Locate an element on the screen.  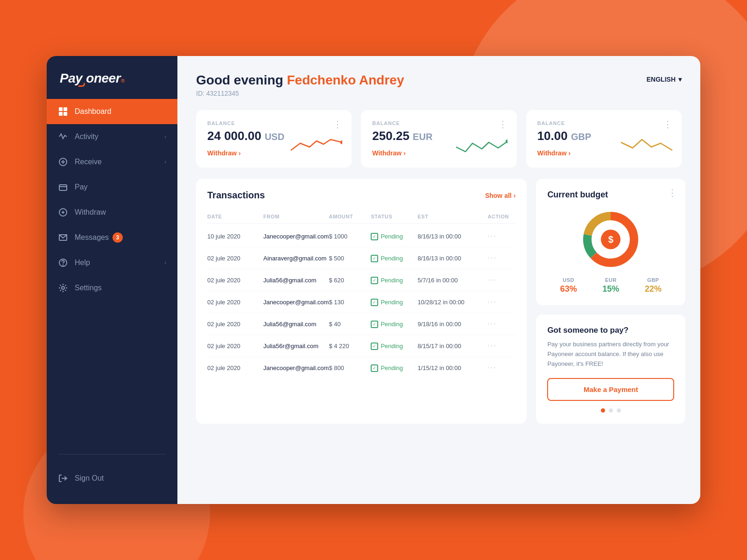
make-payment-button: Make a Payment is located at coordinates (611, 389).